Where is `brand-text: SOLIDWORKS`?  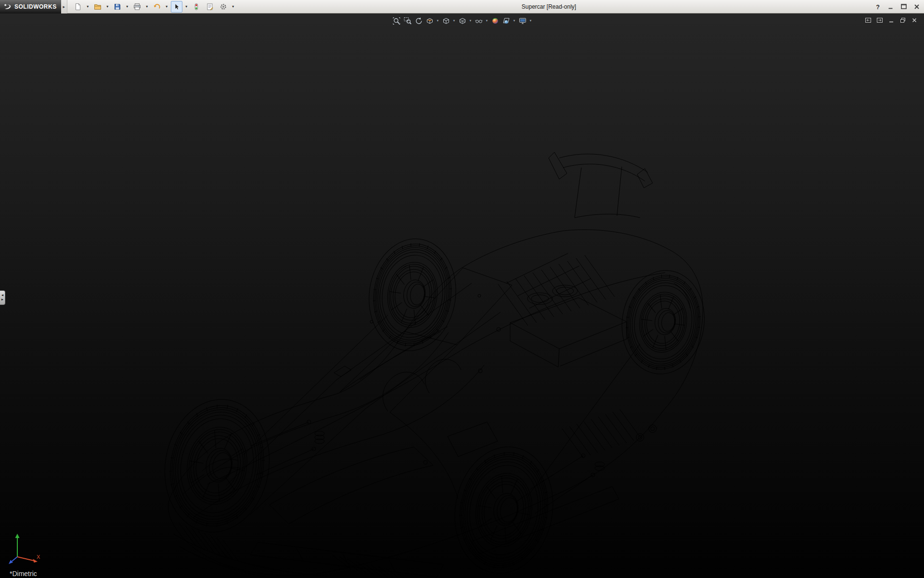 brand-text: SOLIDWORKS is located at coordinates (36, 7).